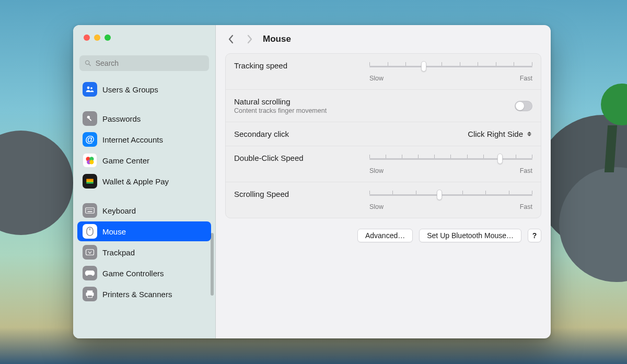  I want to click on at-icon: @, so click(90, 139).